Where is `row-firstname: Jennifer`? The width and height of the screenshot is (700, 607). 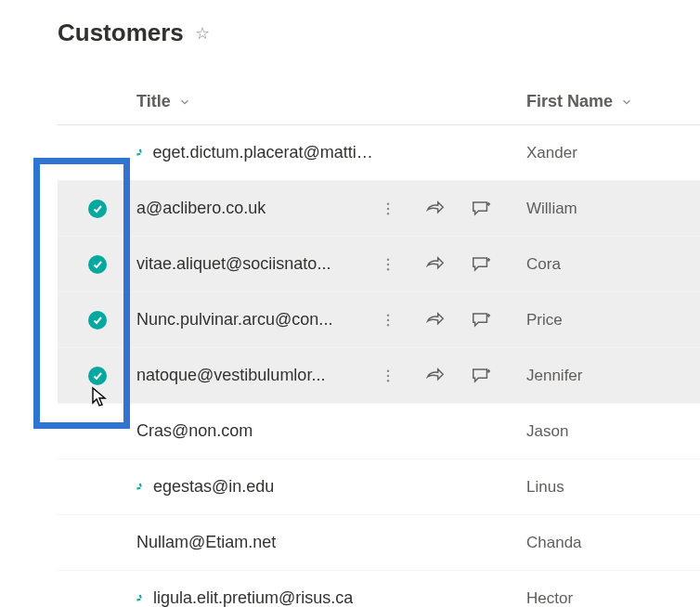 row-firstname: Jennifer is located at coordinates (554, 376).